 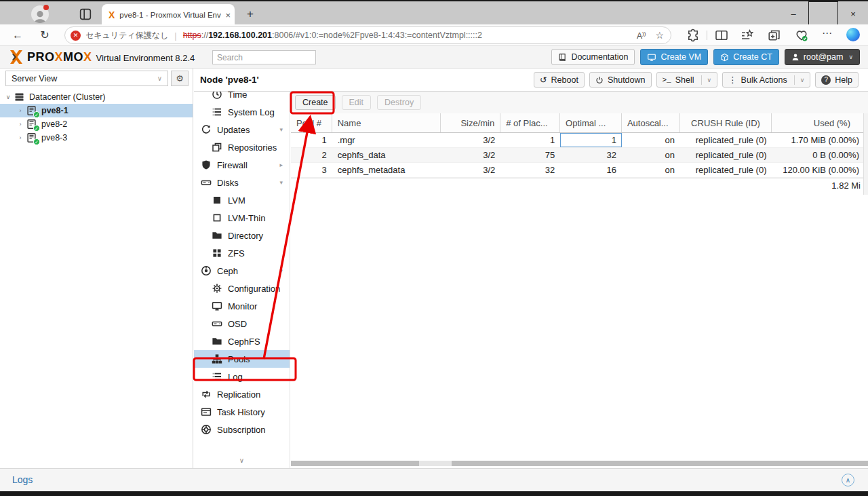 I want to click on nav-item-cephfs: CephFS, so click(x=241, y=341).